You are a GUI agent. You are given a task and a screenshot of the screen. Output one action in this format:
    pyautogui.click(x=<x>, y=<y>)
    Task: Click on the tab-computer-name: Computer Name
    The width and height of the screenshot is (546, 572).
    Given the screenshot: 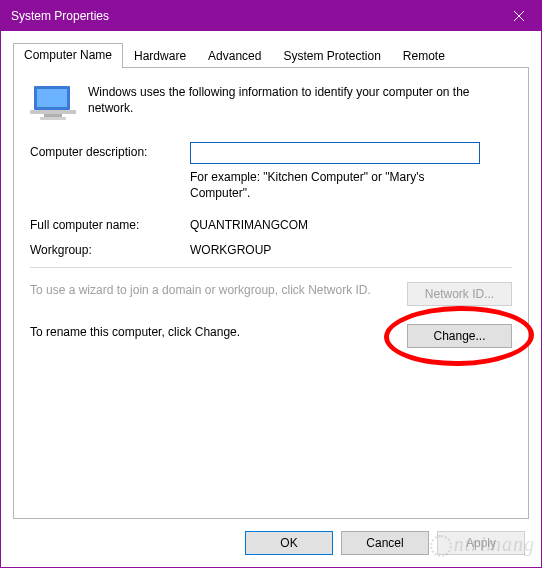 What is the action you would take?
    pyautogui.click(x=68, y=56)
    